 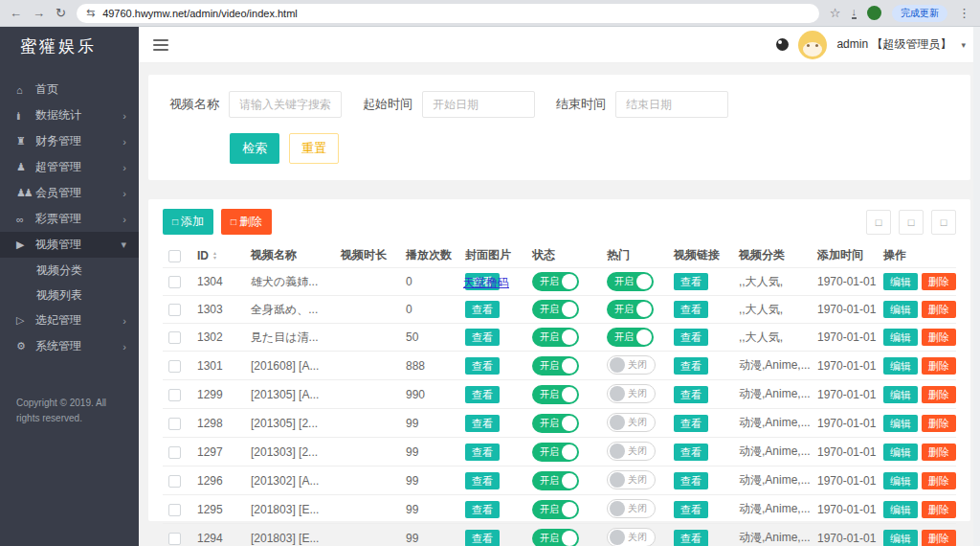 I want to click on search-button: 检索, so click(x=255, y=148).